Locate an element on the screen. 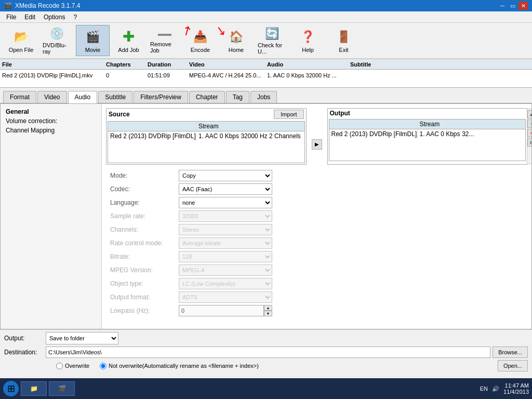  tab-chapter: Chapter is located at coordinates (207, 97).